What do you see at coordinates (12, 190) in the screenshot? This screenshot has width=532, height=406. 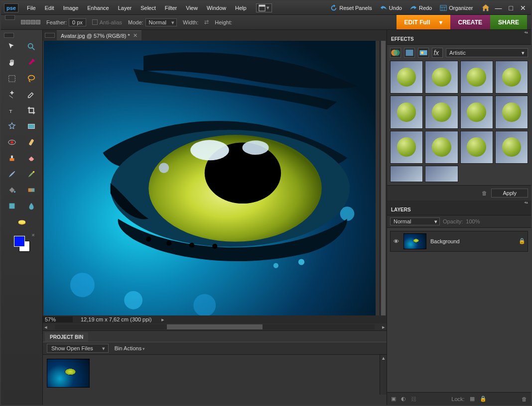 I see `paint-bucket-tool` at bounding box center [12, 190].